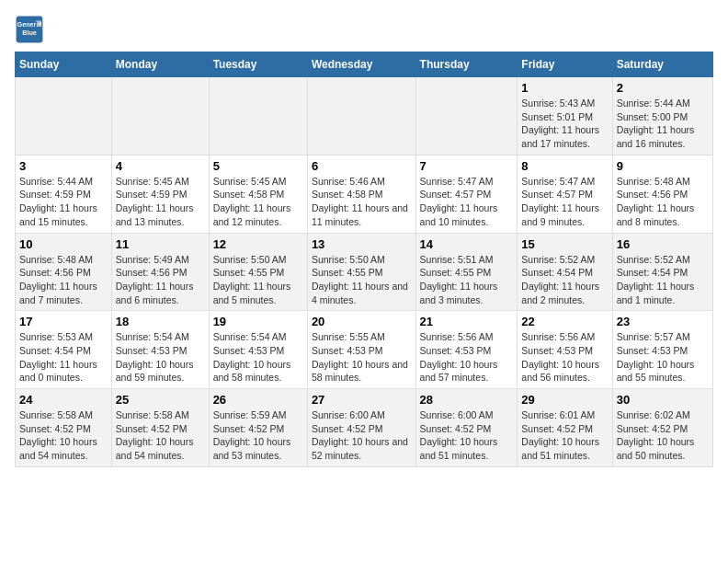  Describe the element at coordinates (662, 193) in the screenshot. I see `calendar-cell: 9Sunrise: 5:48 AM Sunset: 4:56 PM Daylig…` at that location.